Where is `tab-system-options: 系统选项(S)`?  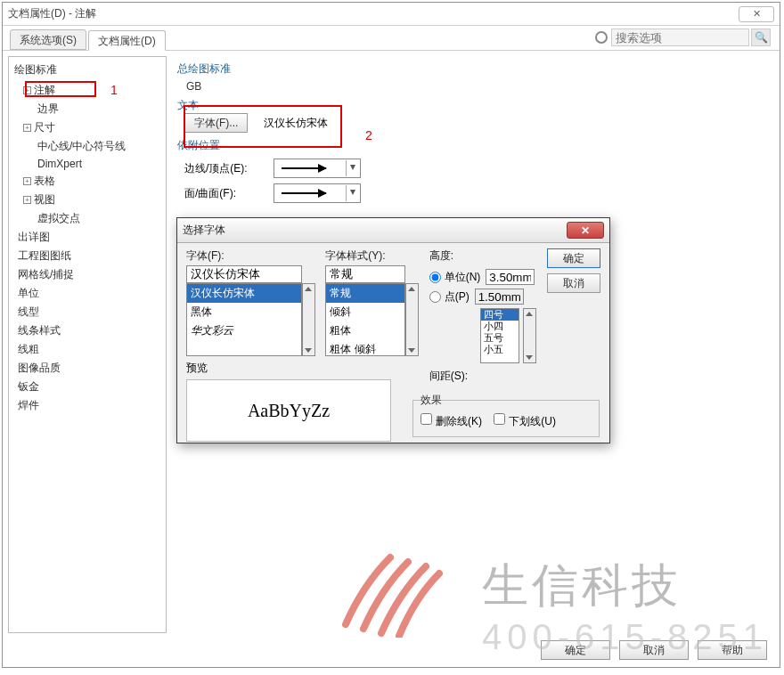
tab-system-options: 系统选项(S) is located at coordinates (48, 39).